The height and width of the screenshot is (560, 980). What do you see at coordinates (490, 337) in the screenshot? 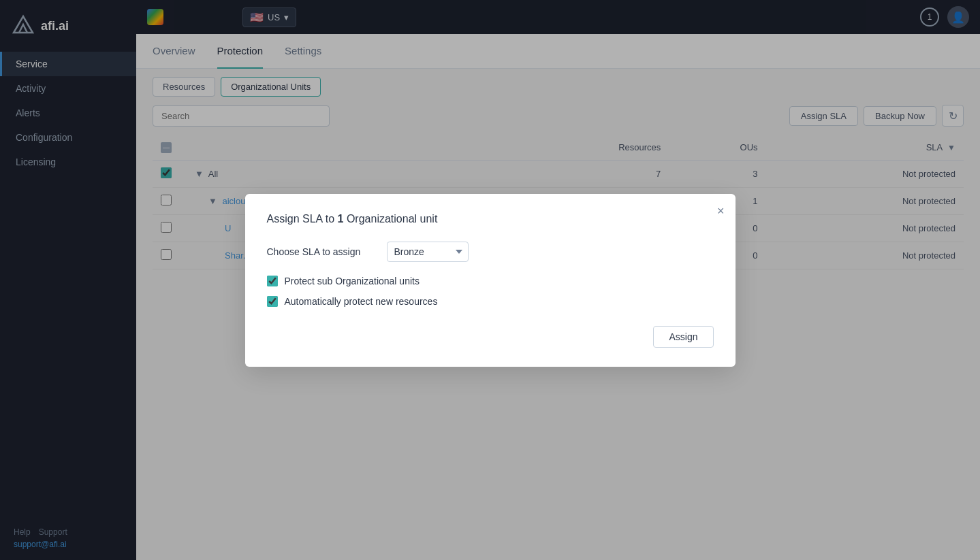
I see `modal-footer: Assign` at bounding box center [490, 337].